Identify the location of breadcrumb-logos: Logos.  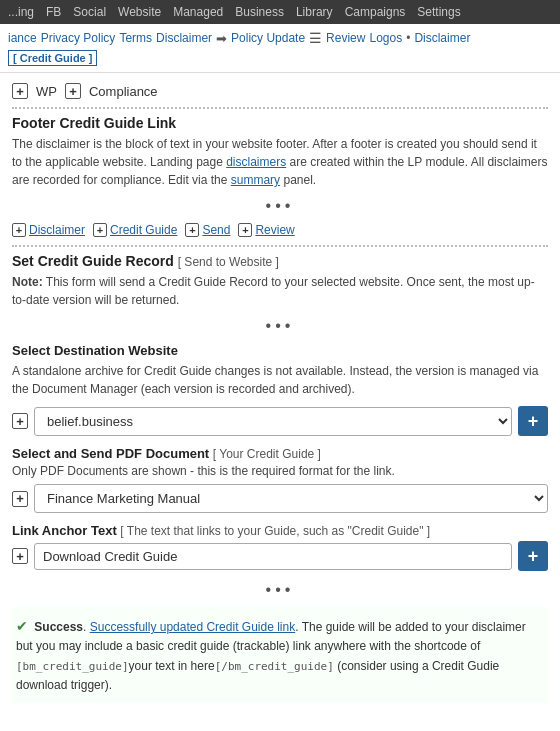
(386, 38).